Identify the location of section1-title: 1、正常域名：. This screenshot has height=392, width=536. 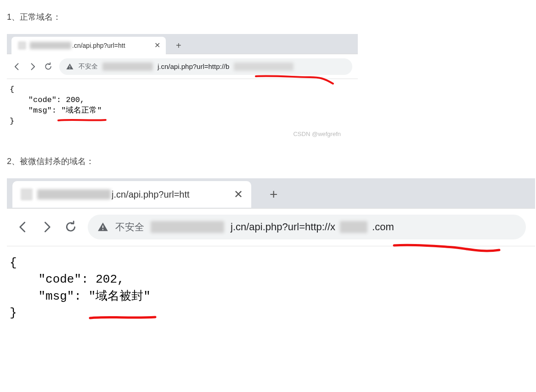
(268, 17).